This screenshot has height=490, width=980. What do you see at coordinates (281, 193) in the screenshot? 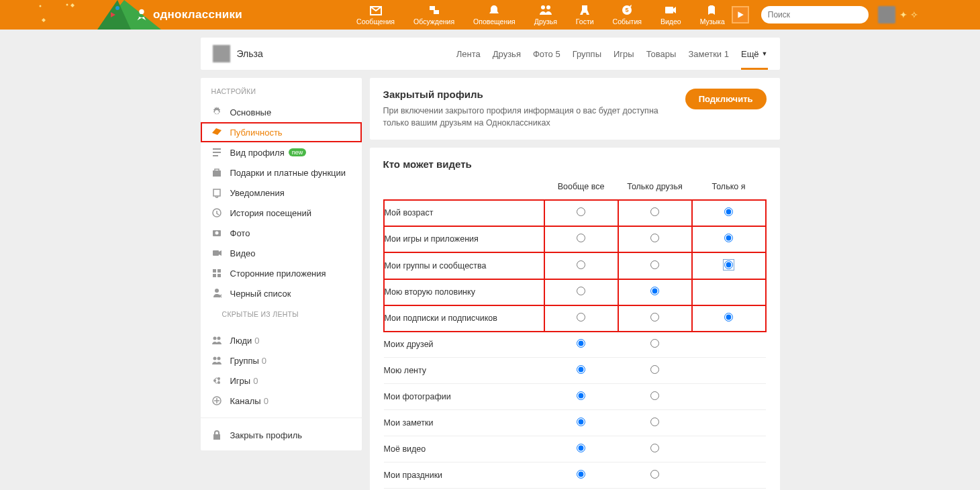
I see `sidebar-Уведомления: Уведомления` at bounding box center [281, 193].